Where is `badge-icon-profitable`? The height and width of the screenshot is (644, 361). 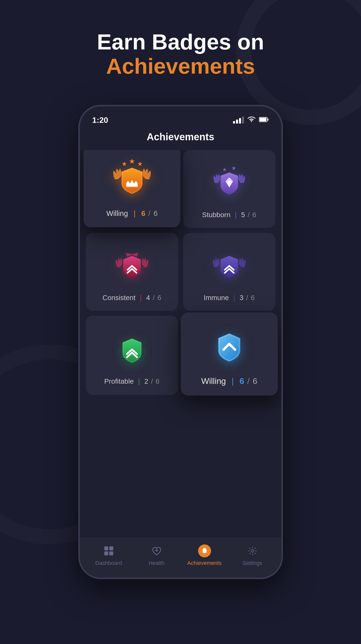
badge-icon-profitable is located at coordinates (132, 349).